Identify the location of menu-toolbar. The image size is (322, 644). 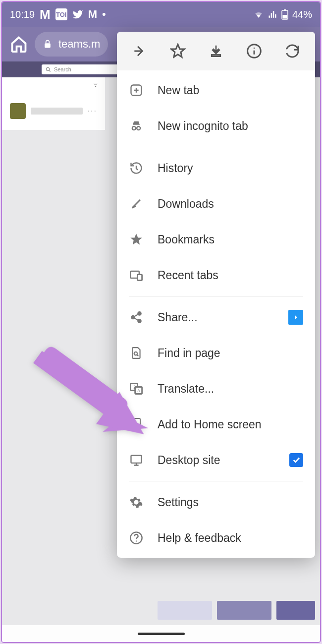
(216, 51).